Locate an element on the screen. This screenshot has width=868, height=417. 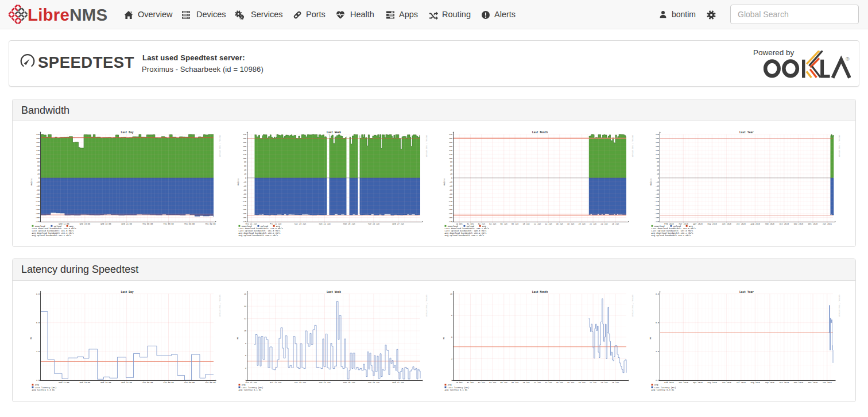
svg-text: Sep 2020 is located at coordinates (770, 383).